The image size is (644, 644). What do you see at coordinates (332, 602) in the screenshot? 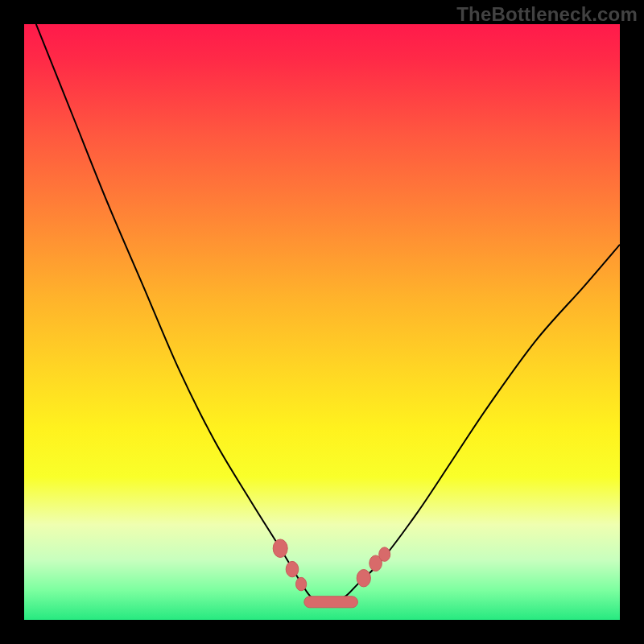
I see `curve-marker-bar` at bounding box center [332, 602].